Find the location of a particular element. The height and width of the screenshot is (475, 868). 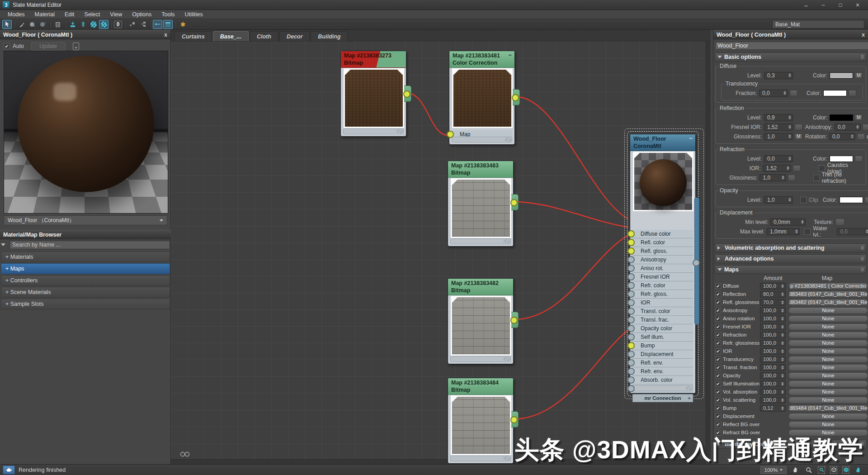

menu-item: Options is located at coordinates (142, 14).